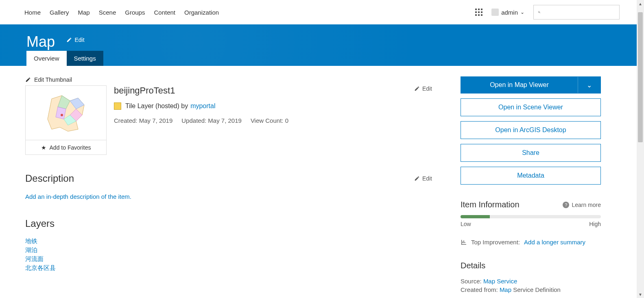 The width and height of the screenshot is (644, 298). I want to click on view-count-label: View Count: 0, so click(269, 120).